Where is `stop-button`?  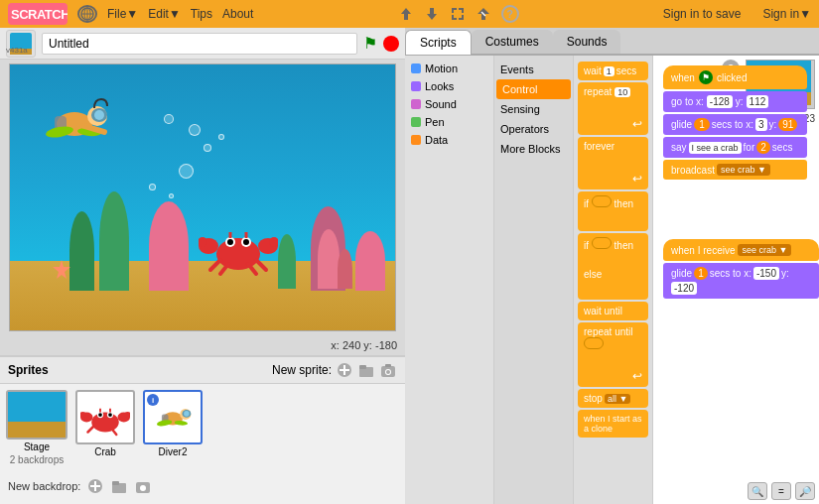
stop-button is located at coordinates (391, 44).